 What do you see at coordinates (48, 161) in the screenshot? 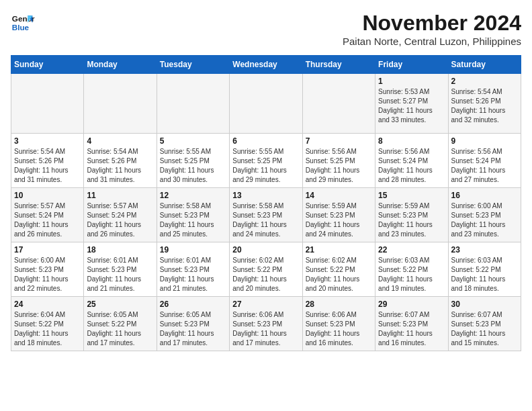
I see `calendar-cell: 3Sunrise: 5:54 AM Sunset: 5:26 PM Daylig…` at bounding box center [48, 161].